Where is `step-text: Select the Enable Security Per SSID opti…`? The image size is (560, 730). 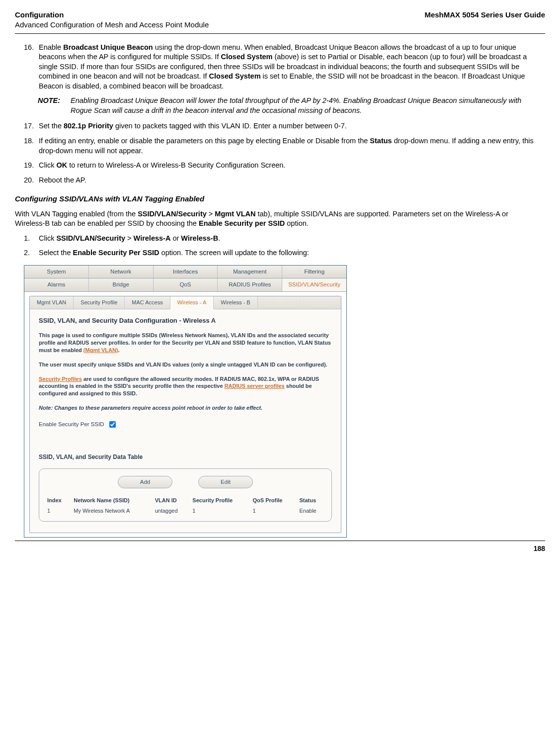
step-text: Select the Enable Security Per SSID opti… is located at coordinates (292, 253).